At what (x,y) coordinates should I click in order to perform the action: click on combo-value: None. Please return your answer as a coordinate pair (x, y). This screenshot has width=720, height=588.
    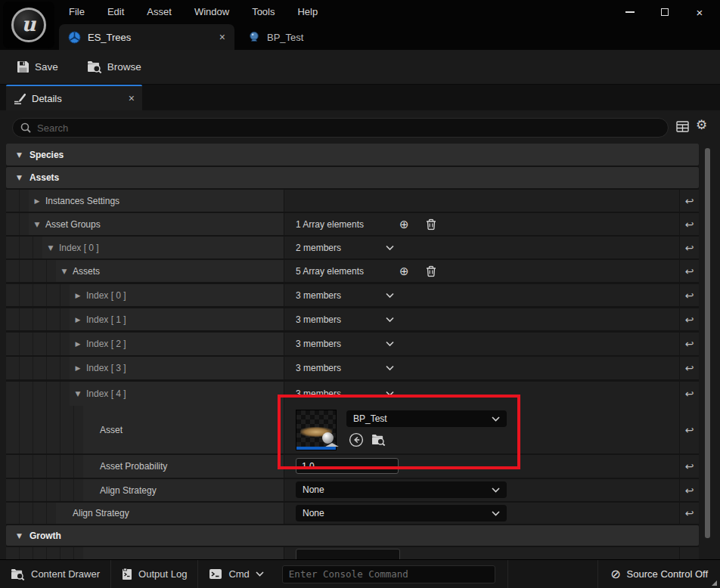
    Looking at the image, I should click on (313, 490).